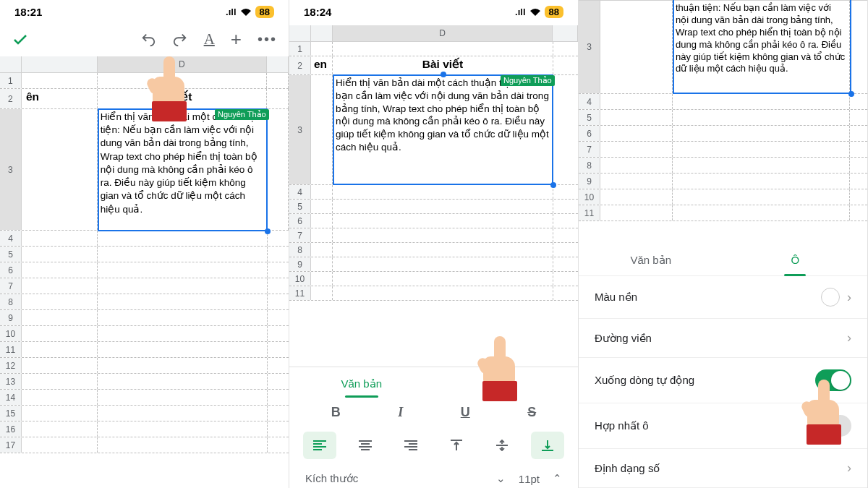  What do you see at coordinates (236, 39) in the screenshot?
I see `add-button: +` at bounding box center [236, 39].